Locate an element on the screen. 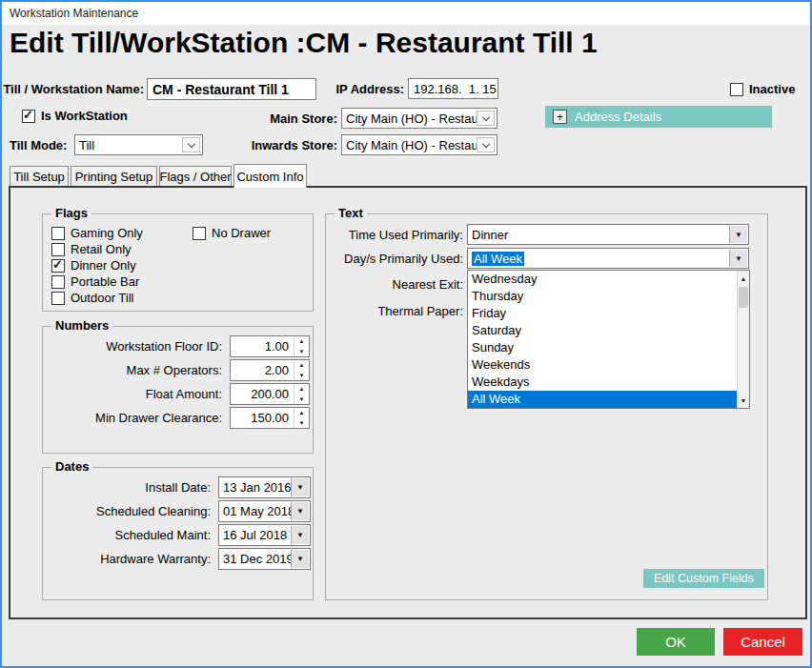 Image resolution: width=812 pixels, height=668 pixels. days-primarily-used-value: All Week is located at coordinates (497, 259).